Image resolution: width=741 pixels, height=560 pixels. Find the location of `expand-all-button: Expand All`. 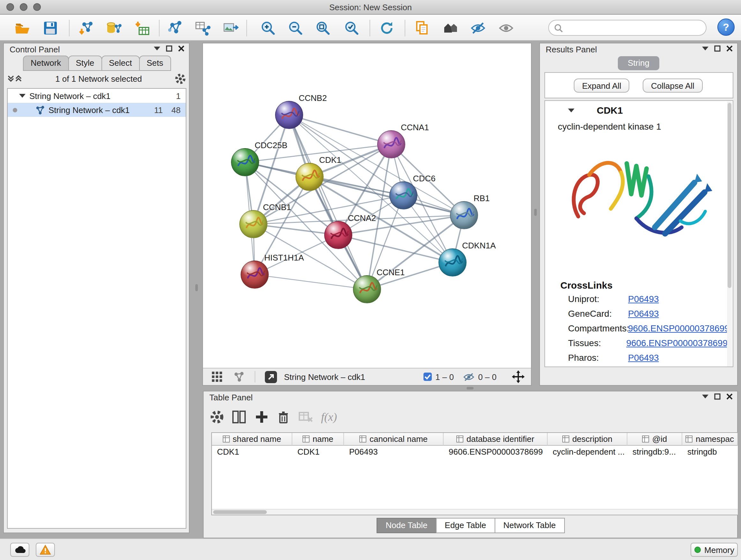

expand-all-button: Expand All is located at coordinates (602, 85).